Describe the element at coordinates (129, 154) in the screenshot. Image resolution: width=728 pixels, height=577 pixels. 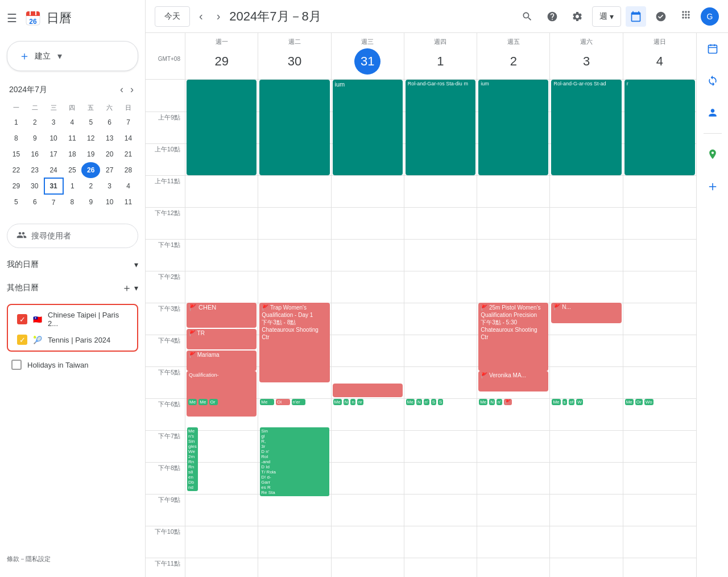
I see `mini-cal-day: 21` at that location.